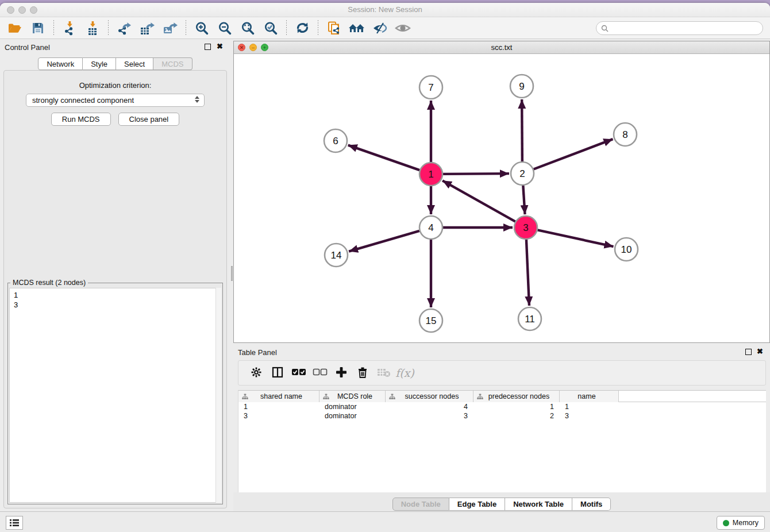 This screenshot has width=770, height=532. What do you see at coordinates (299, 373) in the screenshot?
I see `select-all-checkboxes-button` at bounding box center [299, 373].